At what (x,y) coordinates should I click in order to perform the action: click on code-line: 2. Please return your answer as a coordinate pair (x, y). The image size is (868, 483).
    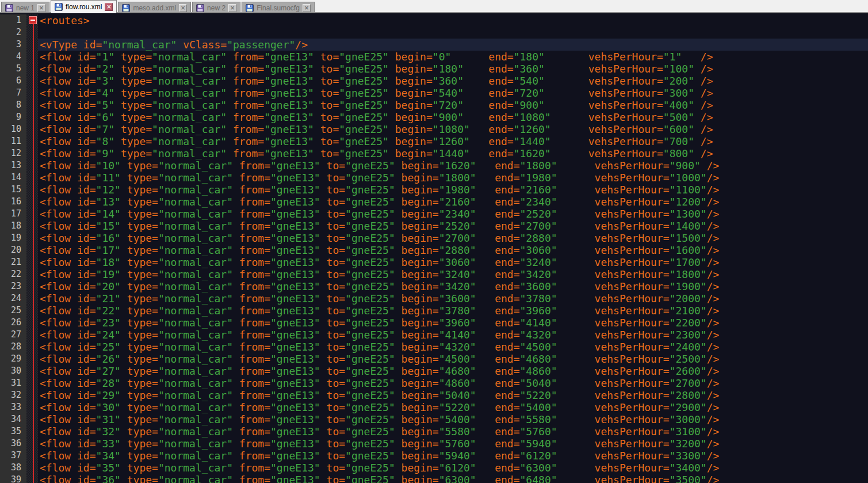
    Looking at the image, I should click on (434, 32).